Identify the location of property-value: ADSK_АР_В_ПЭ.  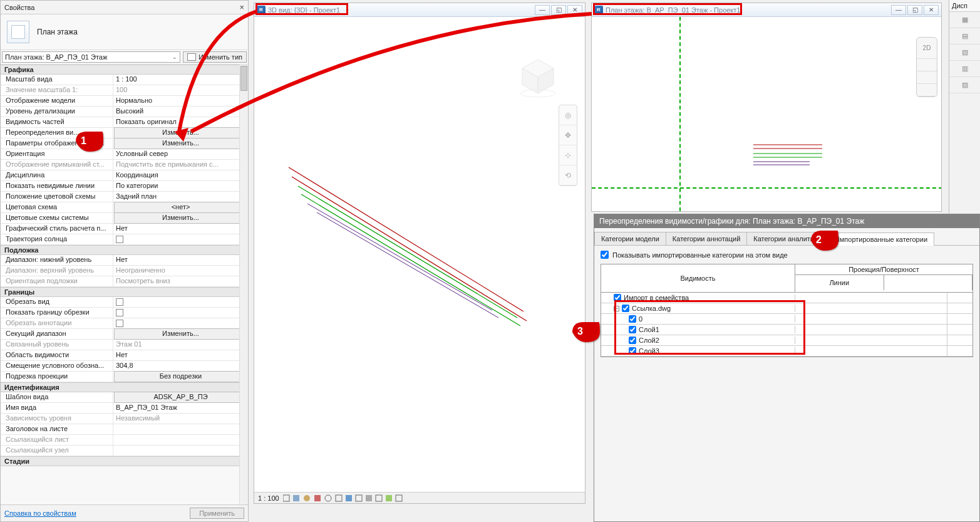
(180, 397).